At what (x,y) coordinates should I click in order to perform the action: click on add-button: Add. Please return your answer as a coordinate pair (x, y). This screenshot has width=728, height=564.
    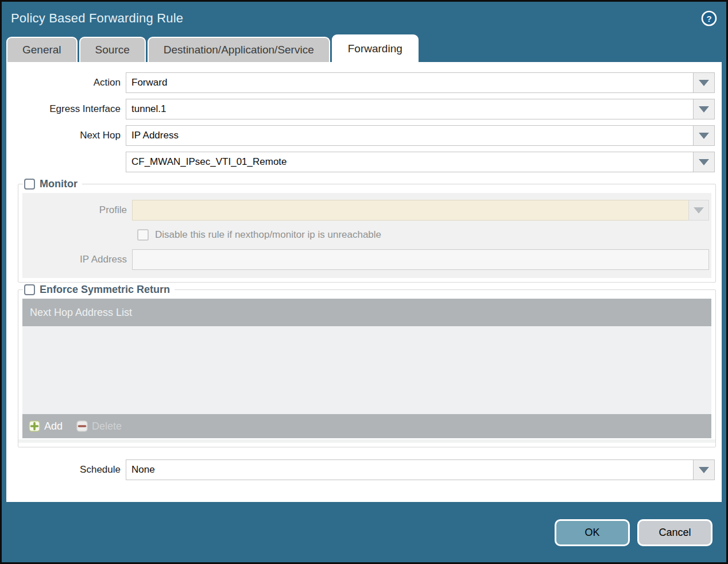
    Looking at the image, I should click on (46, 426).